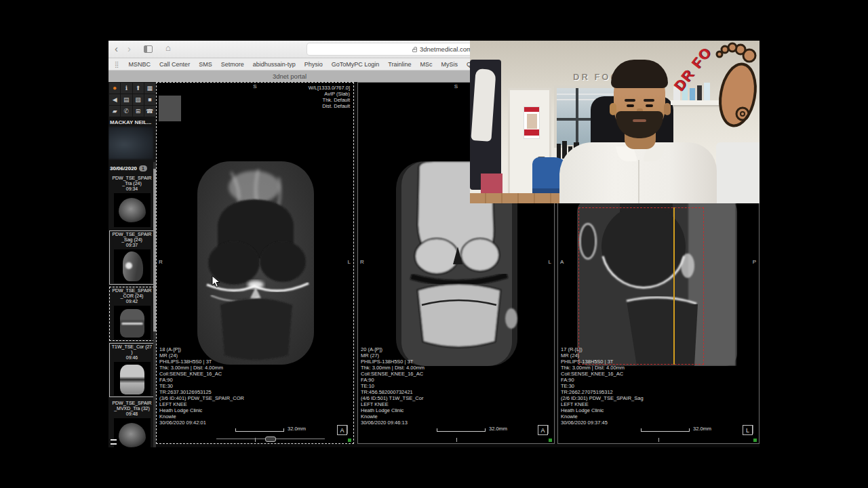 The image size is (868, 488). I want to click on orientation-right: P, so click(754, 262).